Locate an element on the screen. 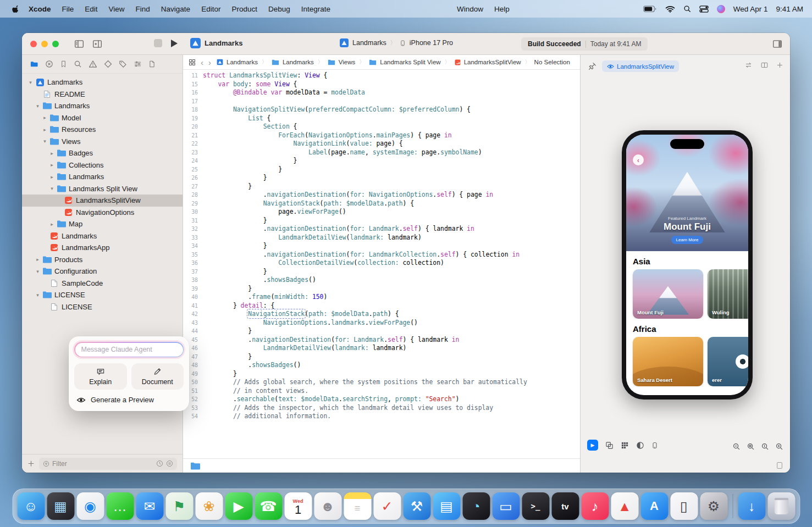 The height and width of the screenshot is (527, 812). document-button: Document is located at coordinates (158, 376).